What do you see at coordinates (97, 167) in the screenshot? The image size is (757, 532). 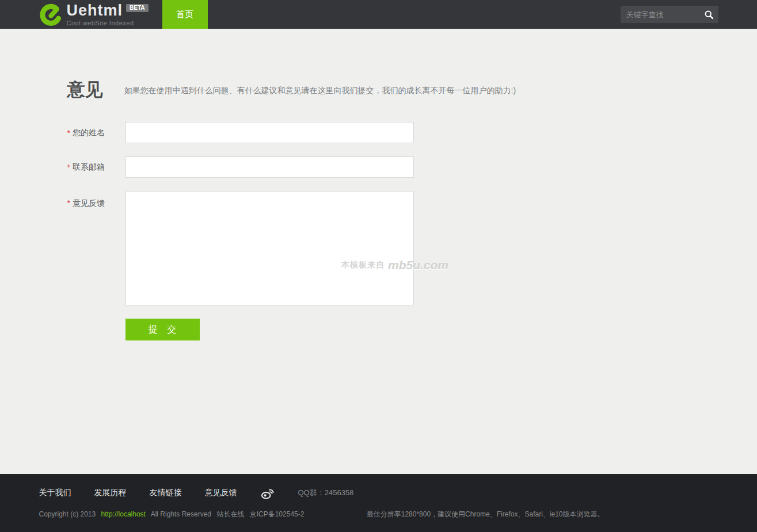 I see `email-label: * 联系邮箱` at bounding box center [97, 167].